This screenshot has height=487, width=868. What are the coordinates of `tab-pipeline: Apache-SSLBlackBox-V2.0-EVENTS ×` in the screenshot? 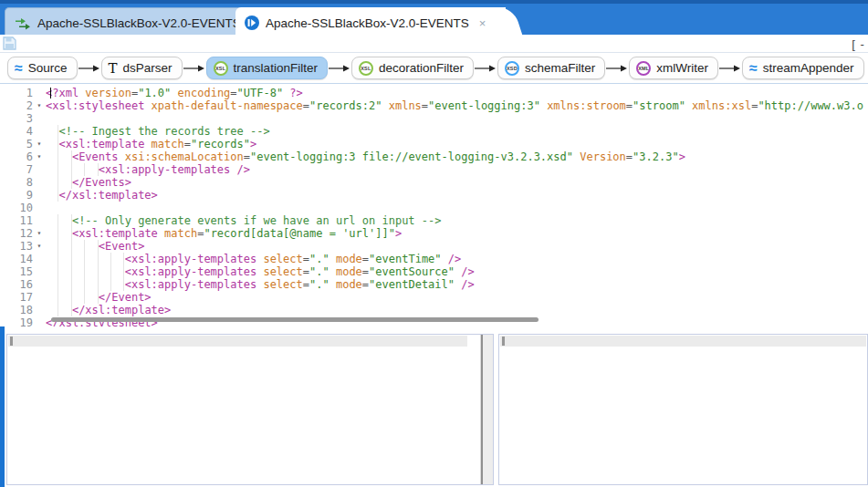 It's located at (371, 23).